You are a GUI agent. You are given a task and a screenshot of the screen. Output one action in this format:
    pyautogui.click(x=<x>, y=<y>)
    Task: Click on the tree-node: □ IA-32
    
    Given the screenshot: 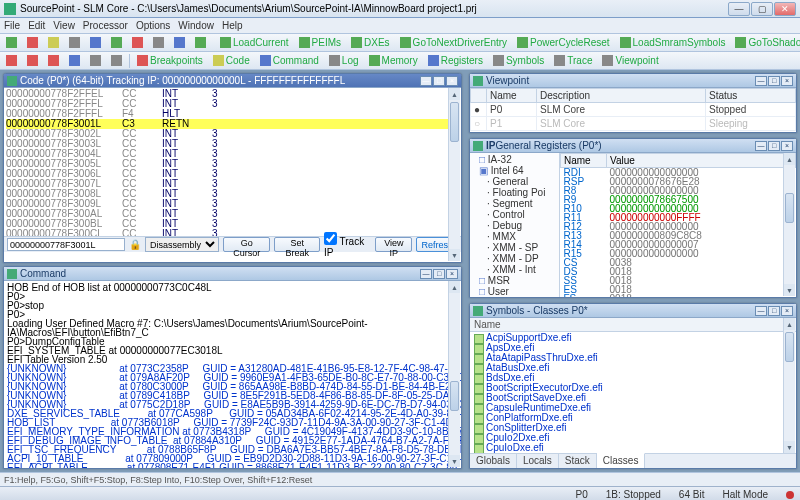 What is the action you would take?
    pyautogui.click(x=514, y=160)
    